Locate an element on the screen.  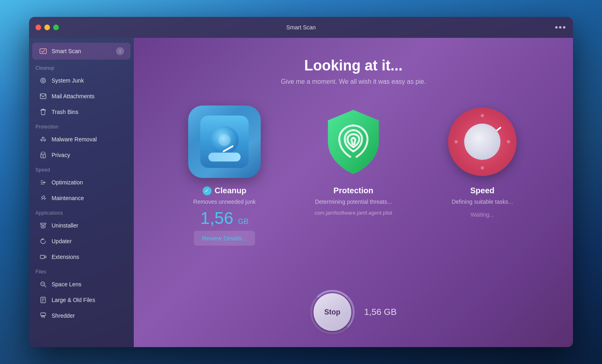
section-cleanup-title: Cleanup is located at coordinates (81, 67).